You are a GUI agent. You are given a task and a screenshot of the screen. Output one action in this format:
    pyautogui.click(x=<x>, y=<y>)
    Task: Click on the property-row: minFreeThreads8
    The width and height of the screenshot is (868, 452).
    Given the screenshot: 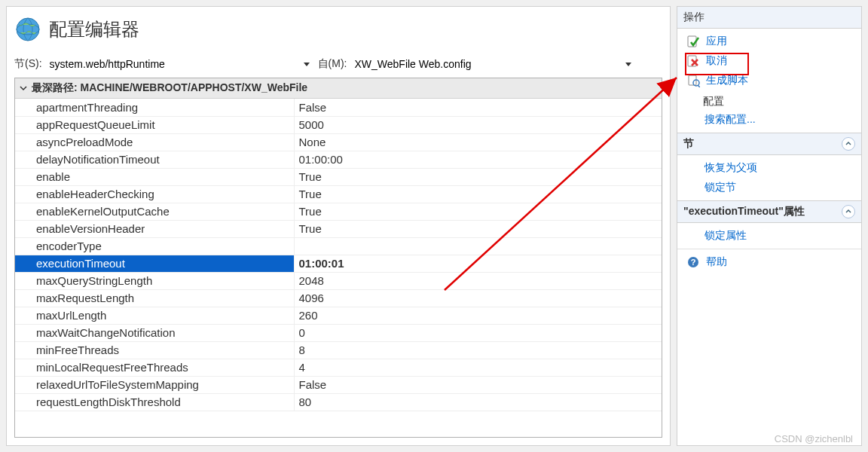 What is the action you would take?
    pyautogui.click(x=338, y=350)
    